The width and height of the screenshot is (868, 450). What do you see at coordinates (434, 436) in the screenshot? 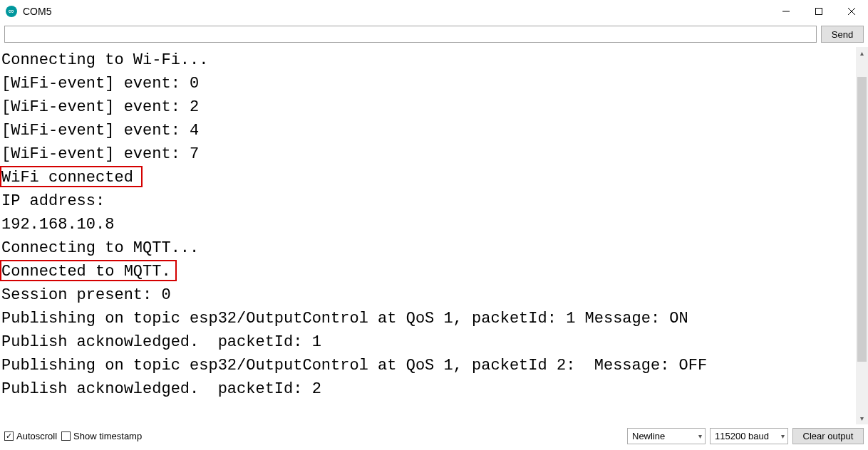
I see `footer-bar: ✓ Autoscroll Show timestamp Newline ▾ 11…` at bounding box center [434, 436].